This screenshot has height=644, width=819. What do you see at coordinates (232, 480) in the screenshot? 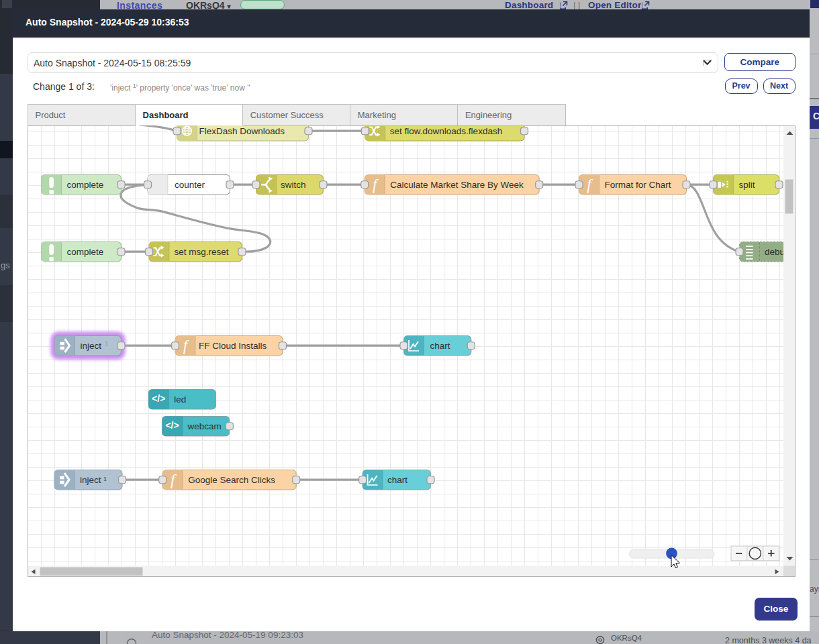
I see `svg-text: Google Search Clicks` at bounding box center [232, 480].